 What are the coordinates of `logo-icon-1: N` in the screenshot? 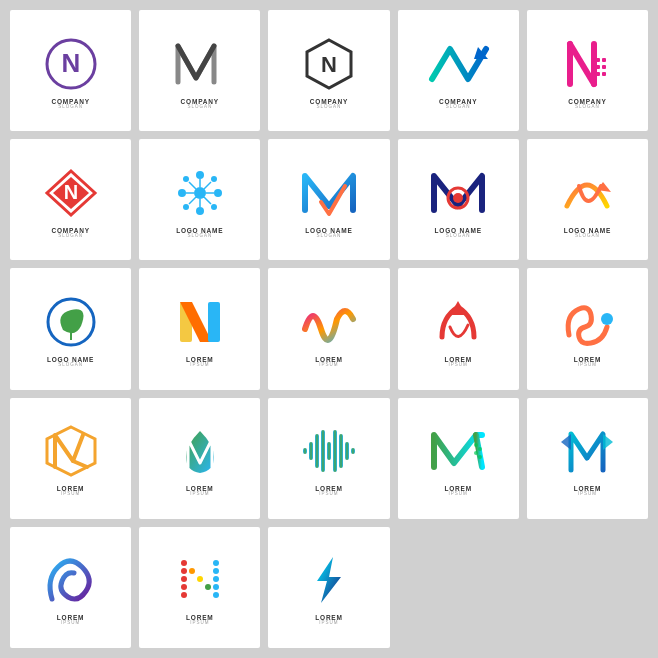 It's located at (71, 64).